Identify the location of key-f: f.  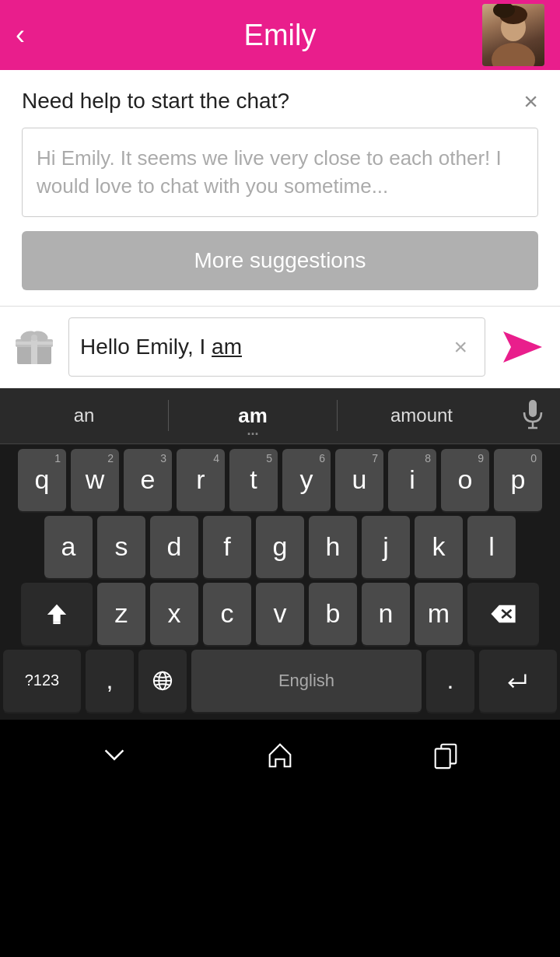
(227, 547).